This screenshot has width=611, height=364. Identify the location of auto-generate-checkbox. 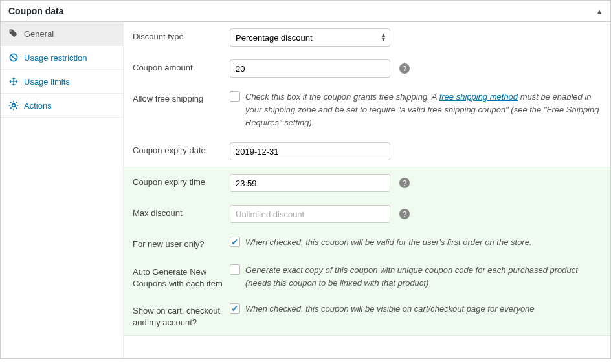
(235, 270).